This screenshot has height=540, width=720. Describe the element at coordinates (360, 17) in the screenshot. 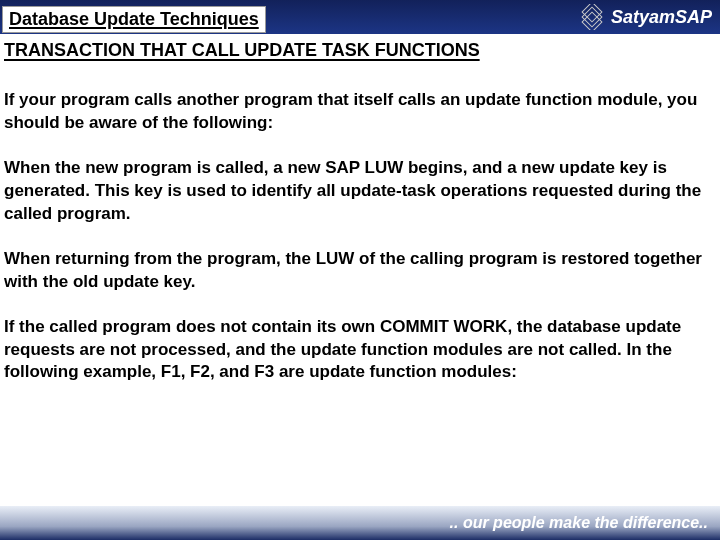

I see `slide-header: Database Update Techniques SatyamSAP` at that location.